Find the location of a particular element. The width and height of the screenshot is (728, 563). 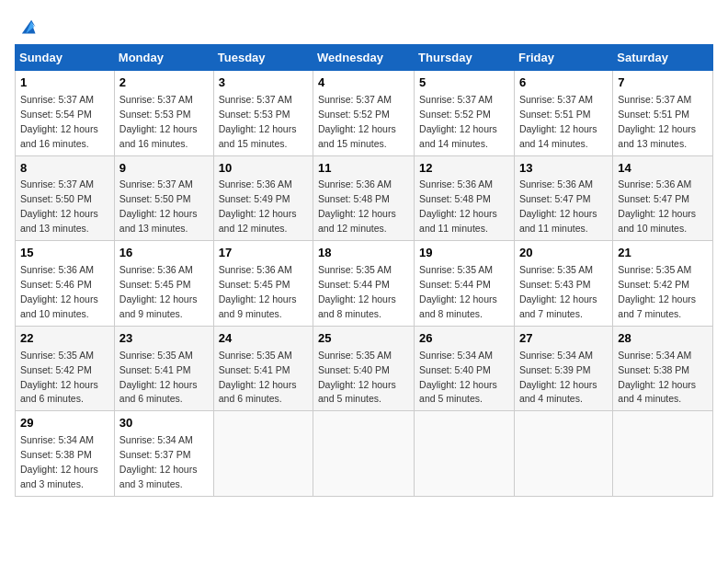

day-number: 5 is located at coordinates (464, 83).